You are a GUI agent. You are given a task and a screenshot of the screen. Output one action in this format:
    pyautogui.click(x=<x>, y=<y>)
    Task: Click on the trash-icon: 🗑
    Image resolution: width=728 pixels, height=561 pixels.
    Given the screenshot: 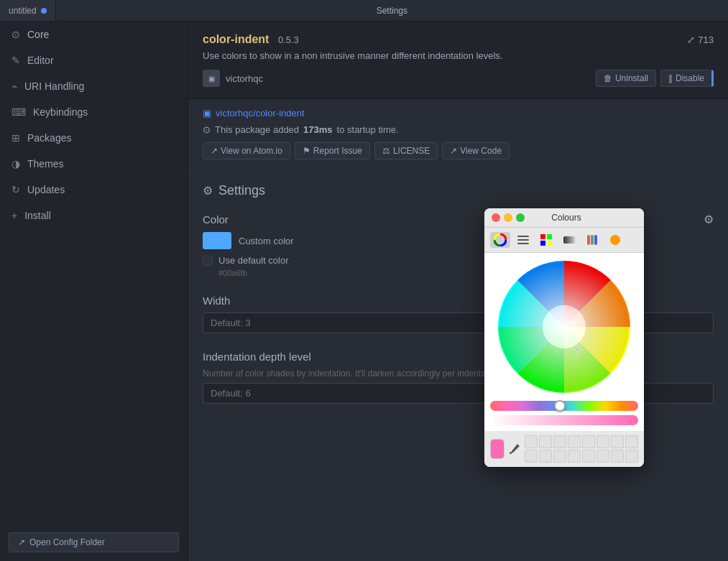 What is the action you would take?
    pyautogui.click(x=608, y=78)
    